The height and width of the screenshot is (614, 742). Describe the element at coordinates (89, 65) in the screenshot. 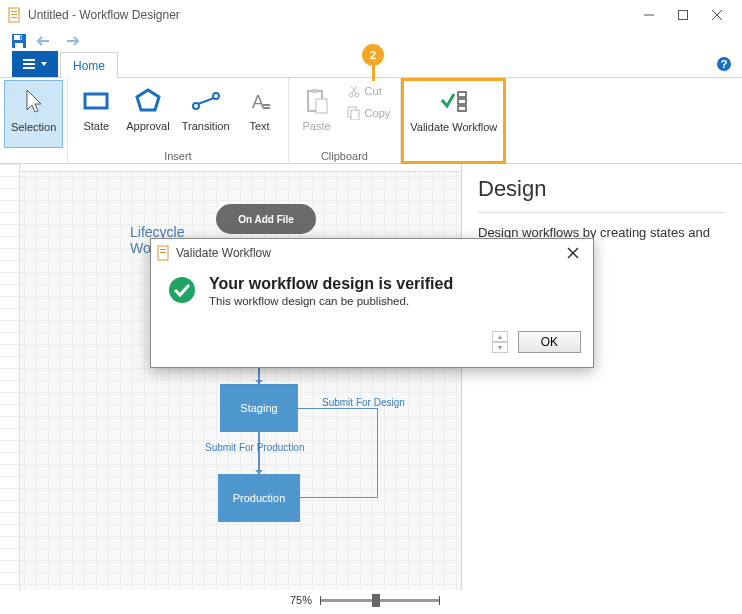

I see `tab-home: Home` at that location.